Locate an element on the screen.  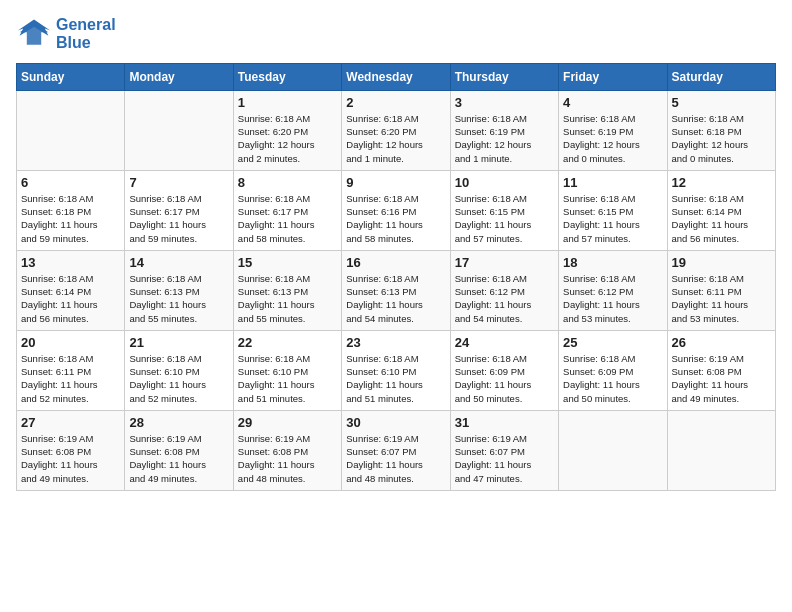
calendar-cell: 15Sunrise: 6:18 AM Sunset: 6:13 PM Dayli… is located at coordinates (287, 290).